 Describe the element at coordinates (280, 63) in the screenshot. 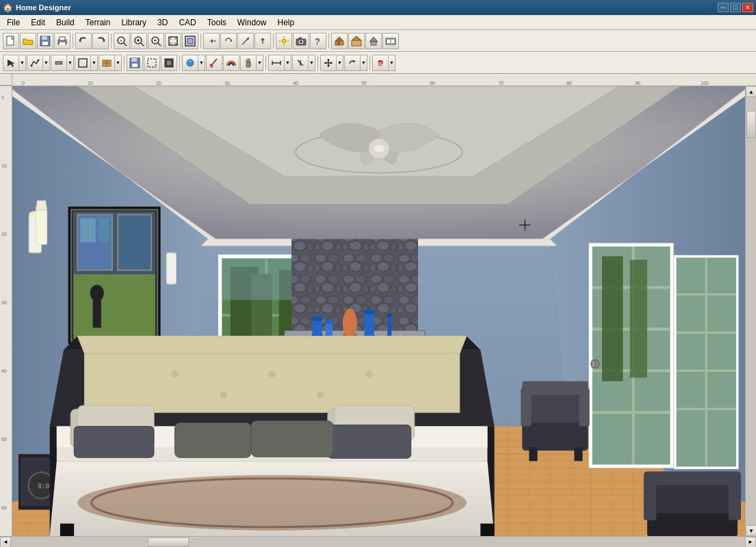

I see `dimension-dropdown: ▼` at that location.